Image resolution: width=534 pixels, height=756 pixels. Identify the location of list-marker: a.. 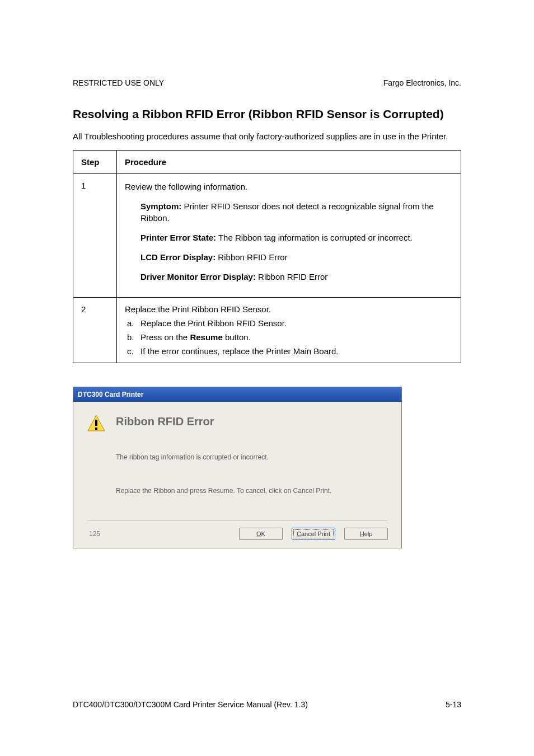
(134, 323).